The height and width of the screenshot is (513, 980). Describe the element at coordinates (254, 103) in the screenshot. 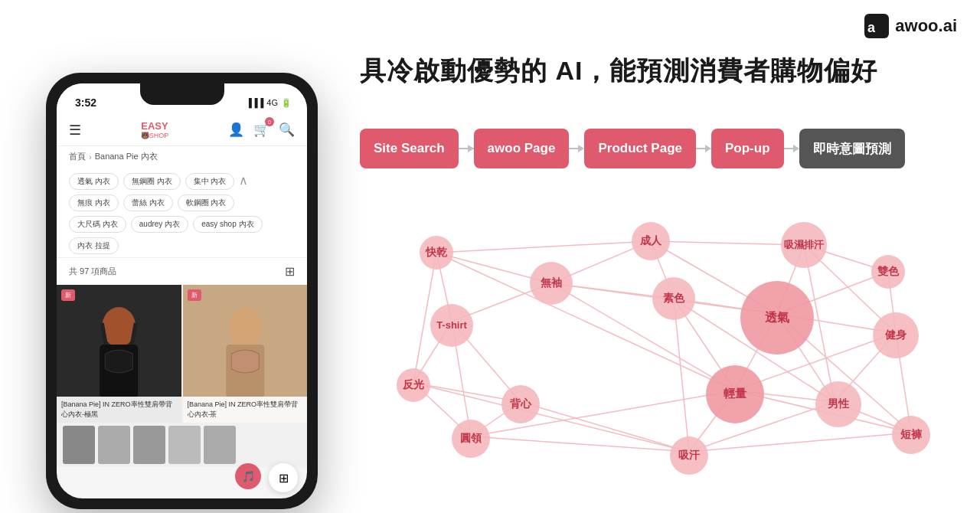

I see `signal-icon: ▐▐▐` at that location.